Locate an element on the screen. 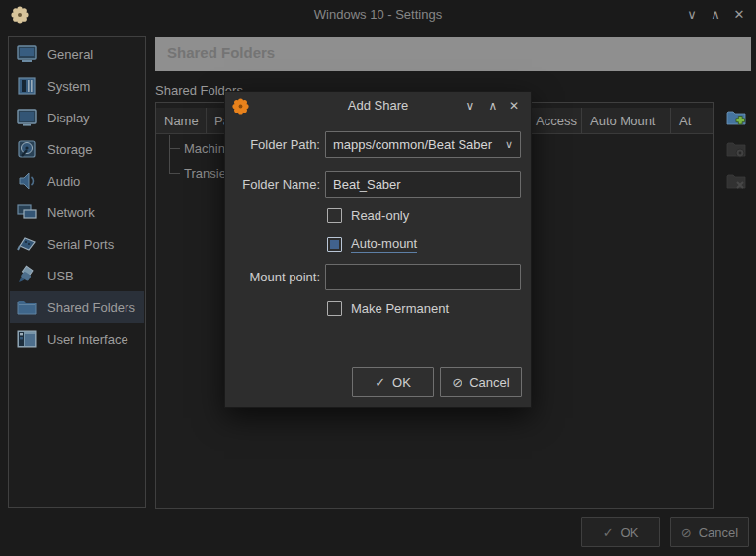  mount-point-label: Mount point: is located at coordinates (276, 277).